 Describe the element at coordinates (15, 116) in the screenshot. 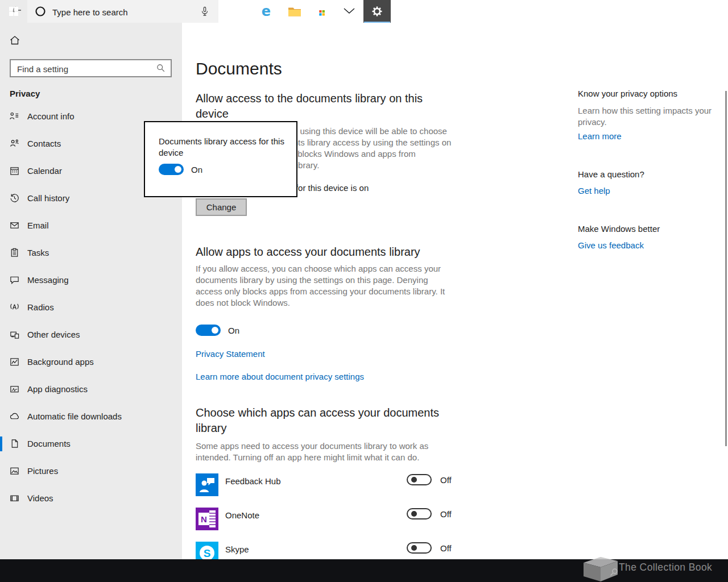

I see `account-info-icon` at that location.